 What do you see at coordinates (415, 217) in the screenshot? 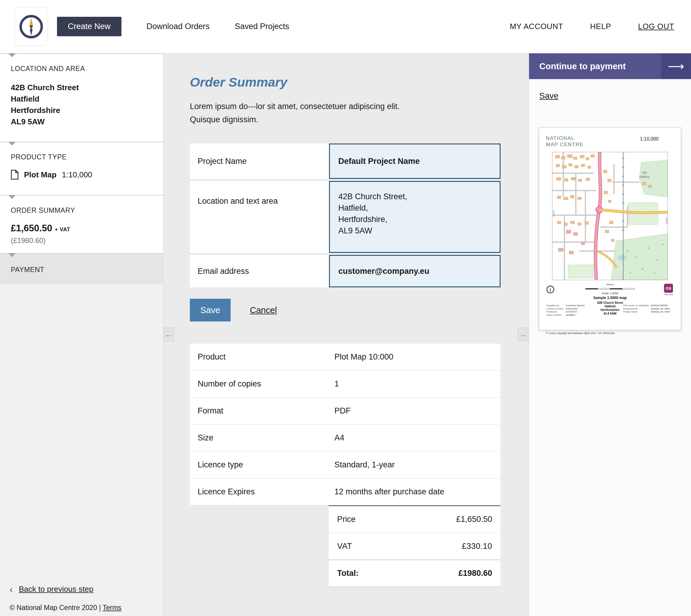
I see `location-text-area-input: 42B Church Street, Hatfield, Hertfordshi…` at bounding box center [415, 217].